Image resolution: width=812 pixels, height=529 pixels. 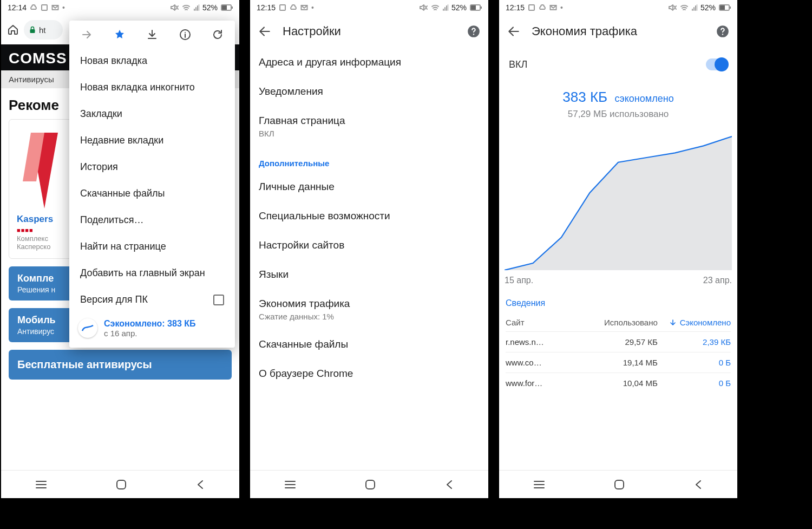 What do you see at coordinates (42, 30) in the screenshot?
I see `omnibox-text: ht` at bounding box center [42, 30].